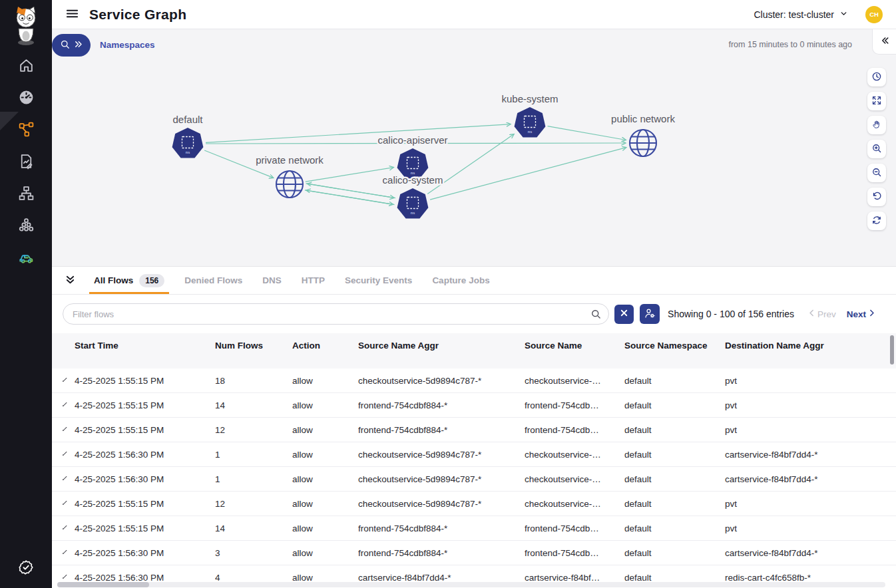 This screenshot has width=896, height=588. Describe the element at coordinates (26, 567) in the screenshot. I see `sidebar-item-compliance` at that location.